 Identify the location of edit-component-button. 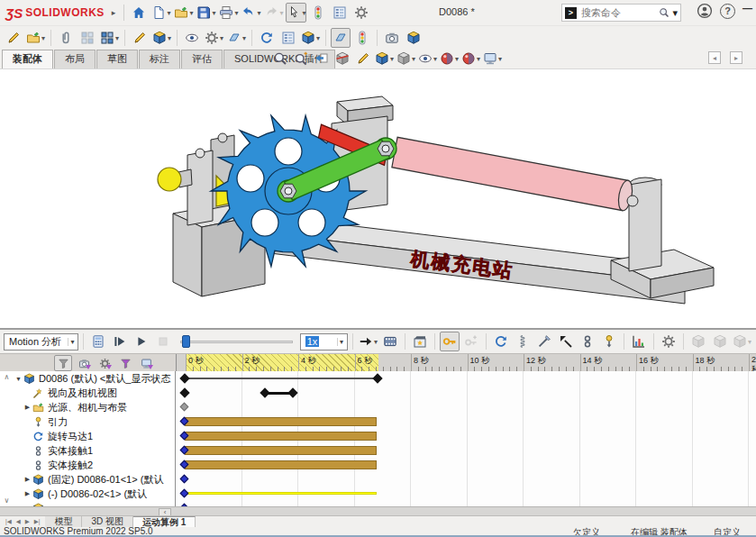
(14, 38).